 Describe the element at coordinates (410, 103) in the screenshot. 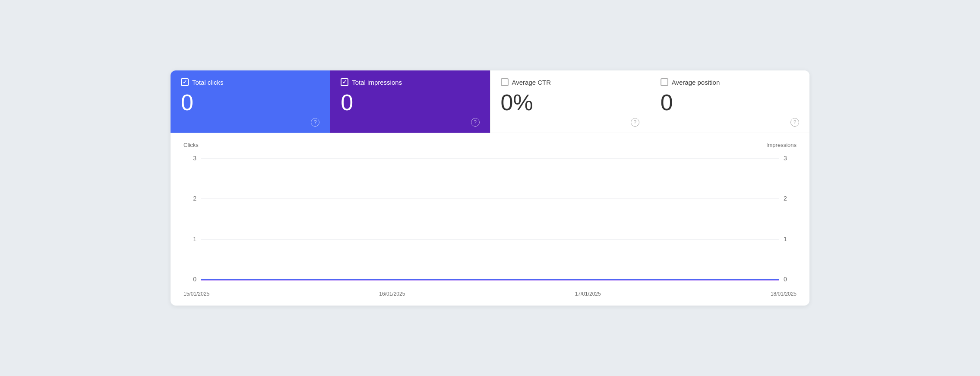

I see `metric-value-total-impressions: 0` at that location.